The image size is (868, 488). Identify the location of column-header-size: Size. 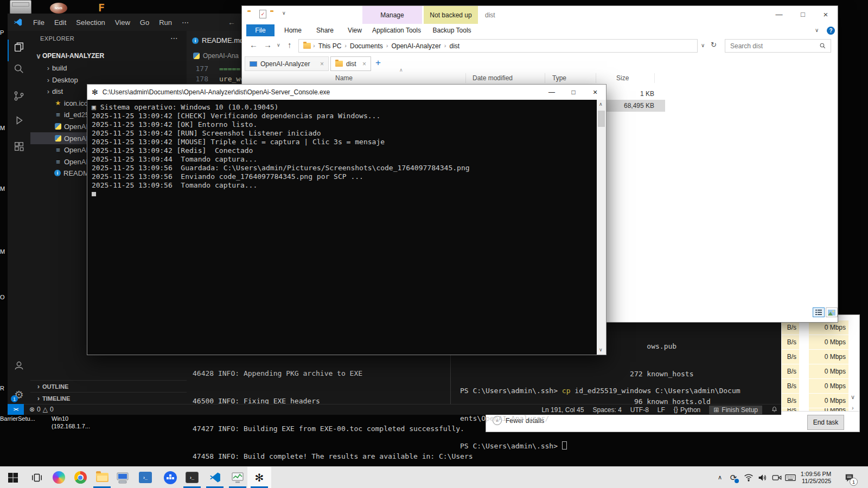
(633, 78).